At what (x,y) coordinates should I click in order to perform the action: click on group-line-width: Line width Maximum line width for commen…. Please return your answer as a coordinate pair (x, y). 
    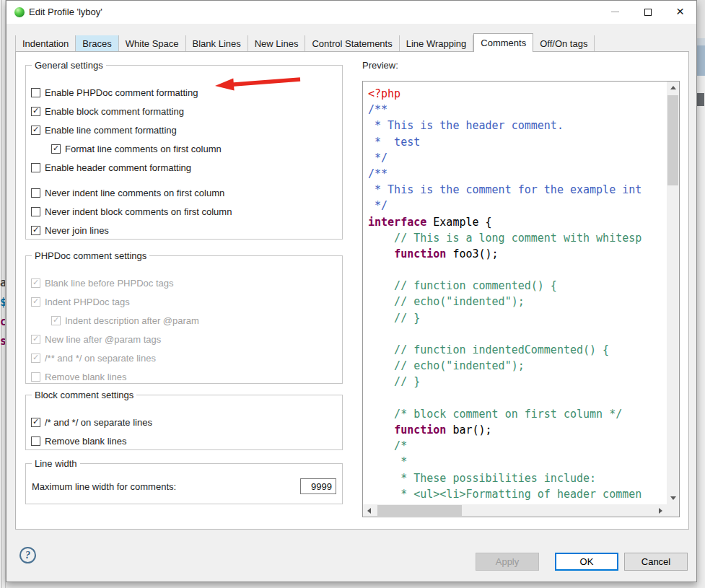
    Looking at the image, I should click on (184, 483).